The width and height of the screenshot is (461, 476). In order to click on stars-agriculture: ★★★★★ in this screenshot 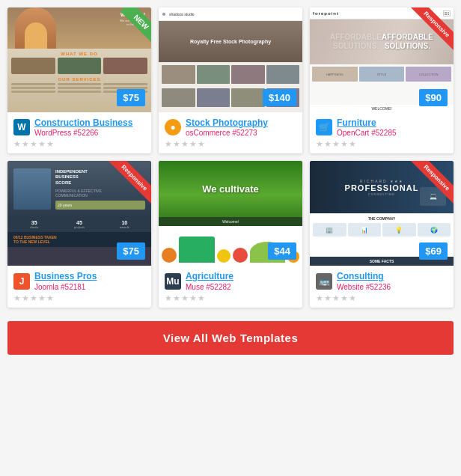, I will do `click(230, 298)`.